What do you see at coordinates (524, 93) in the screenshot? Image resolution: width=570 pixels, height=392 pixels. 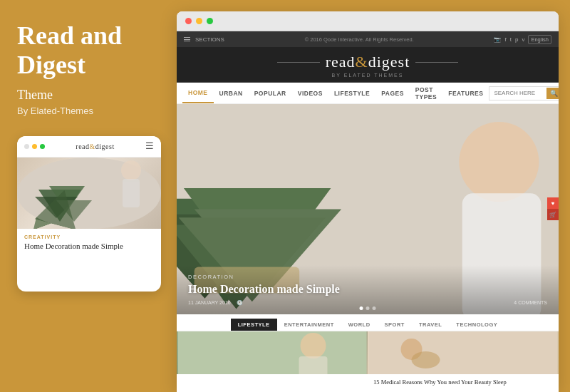 I see `nav-search: 🔍` at bounding box center [524, 93].